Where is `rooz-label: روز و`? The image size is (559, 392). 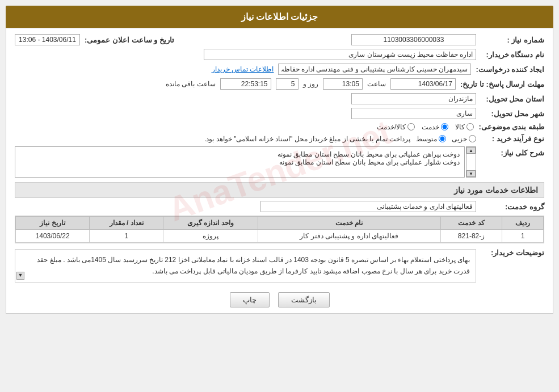
rooz-label: روز و is located at coordinates (311, 84).